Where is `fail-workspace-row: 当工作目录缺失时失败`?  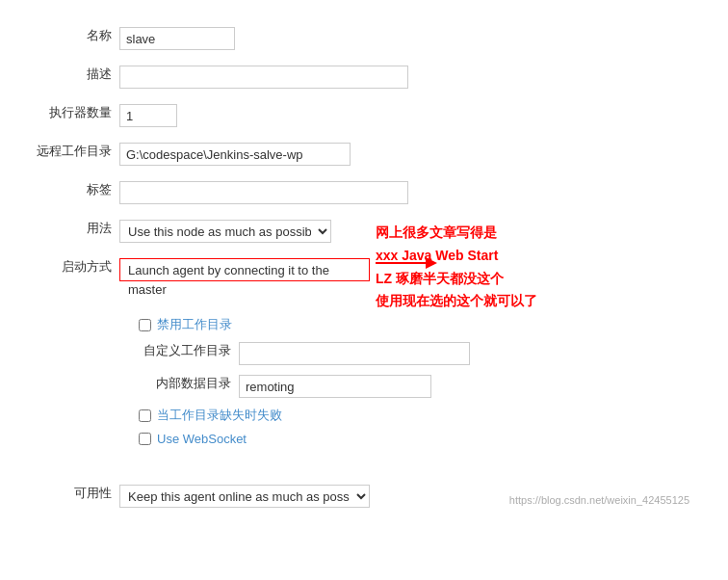
fail-workspace-row: 当工作目录缺失时失败 is located at coordinates (417, 415).